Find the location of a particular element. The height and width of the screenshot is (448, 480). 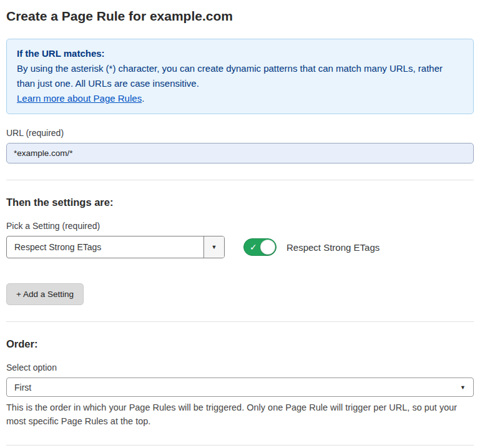

info-box-link-row: Learn more about Page Rules. is located at coordinates (240, 99).